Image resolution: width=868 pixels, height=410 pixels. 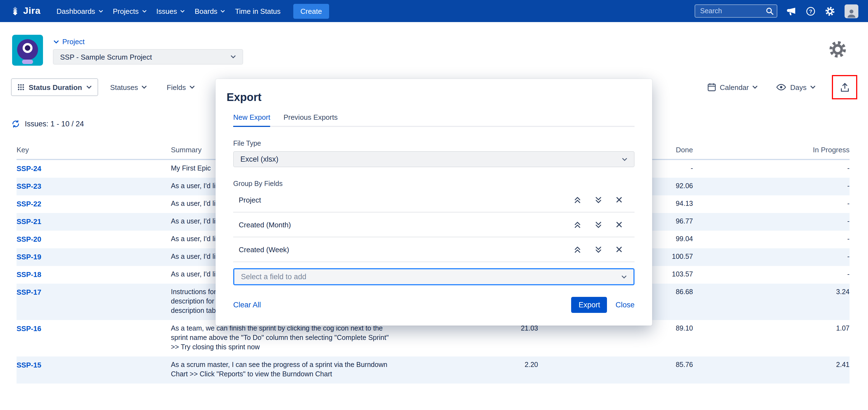 I want to click on group-field-name: Created (Week), so click(x=264, y=250).